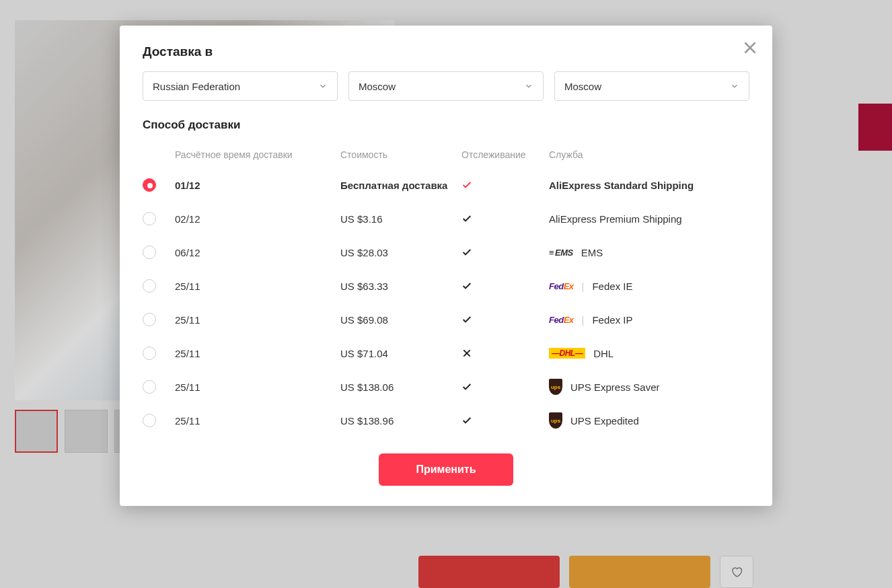  Describe the element at coordinates (446, 86) in the screenshot. I see `region-select: Moscow` at that location.